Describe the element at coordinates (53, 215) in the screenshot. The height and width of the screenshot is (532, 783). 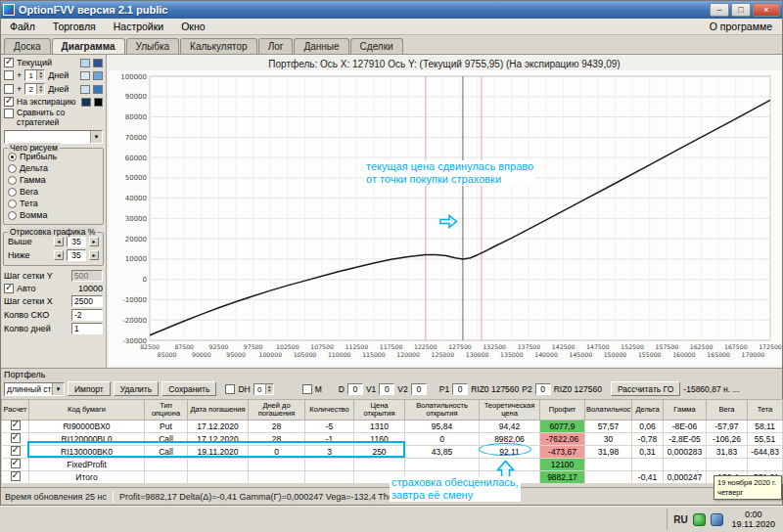
I see `radio-vomma: Вомма` at that location.